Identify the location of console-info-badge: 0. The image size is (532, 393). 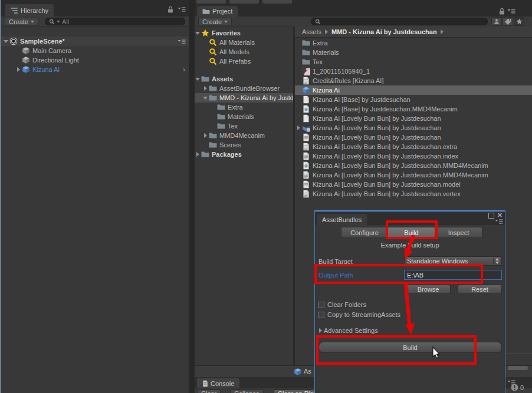
(517, 388).